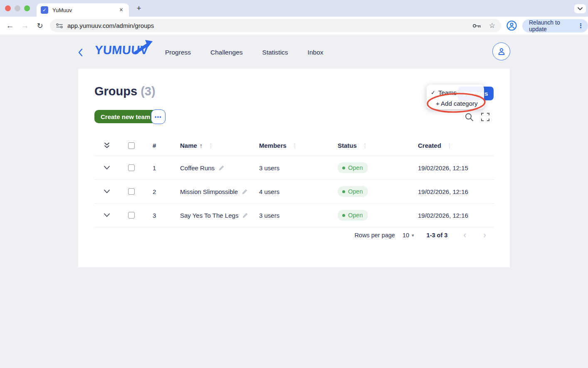  Describe the element at coordinates (59, 26) in the screenshot. I see `site-settings-icon` at that location.